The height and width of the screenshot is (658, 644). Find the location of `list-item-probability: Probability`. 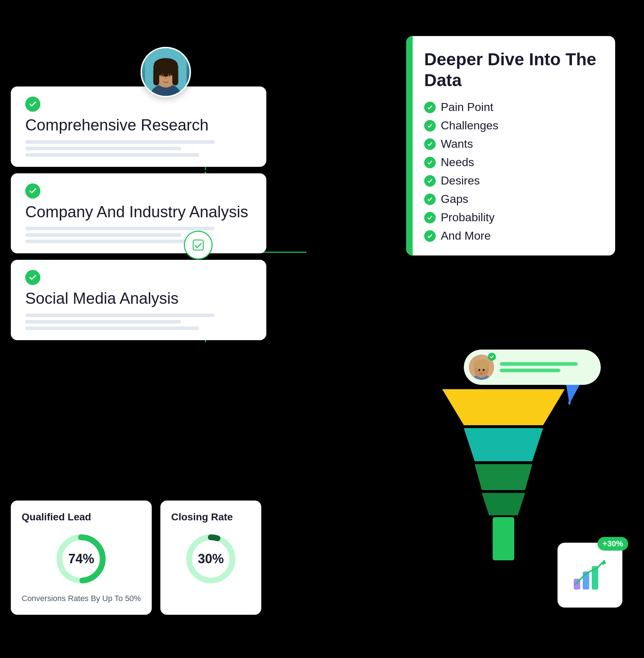

list-item-probability: Probability is located at coordinates (513, 218).